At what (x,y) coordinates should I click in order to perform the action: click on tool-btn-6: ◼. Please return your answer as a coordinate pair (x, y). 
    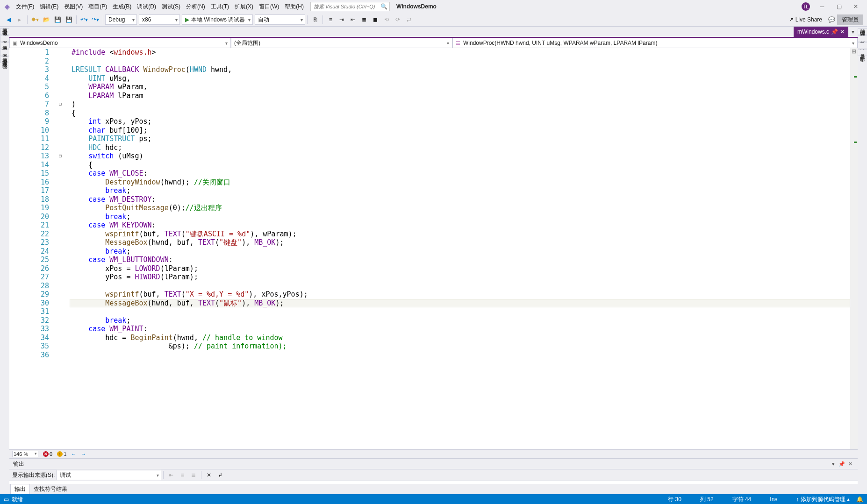
    Looking at the image, I should click on (375, 20).